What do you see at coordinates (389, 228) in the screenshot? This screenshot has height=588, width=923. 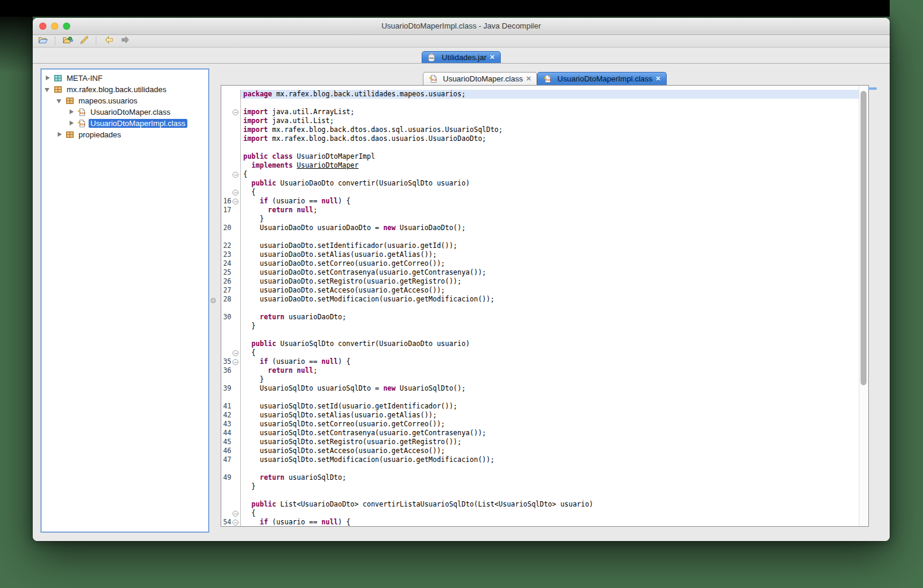 I see `keyword-token: new` at bounding box center [389, 228].